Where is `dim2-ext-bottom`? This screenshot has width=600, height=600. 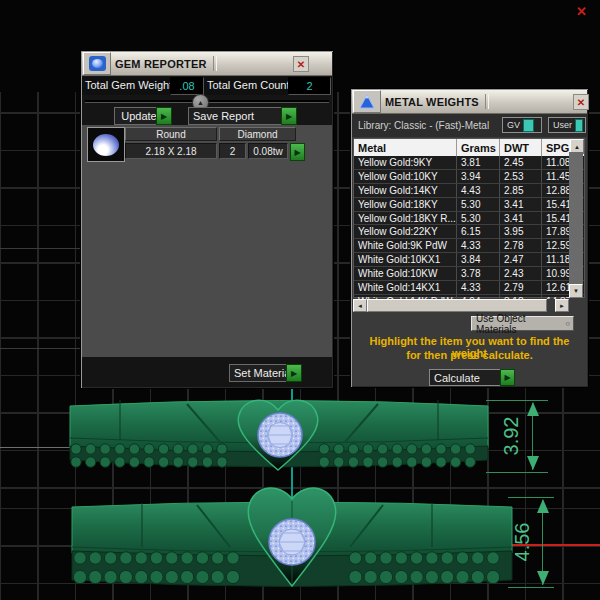 dim2-ext-bottom is located at coordinates (531, 588).